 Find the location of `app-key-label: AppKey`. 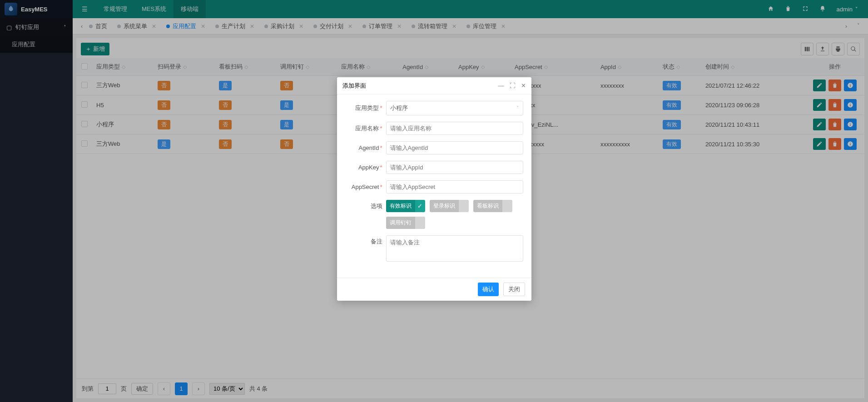

app-key-label: AppKey is located at coordinates (369, 167).